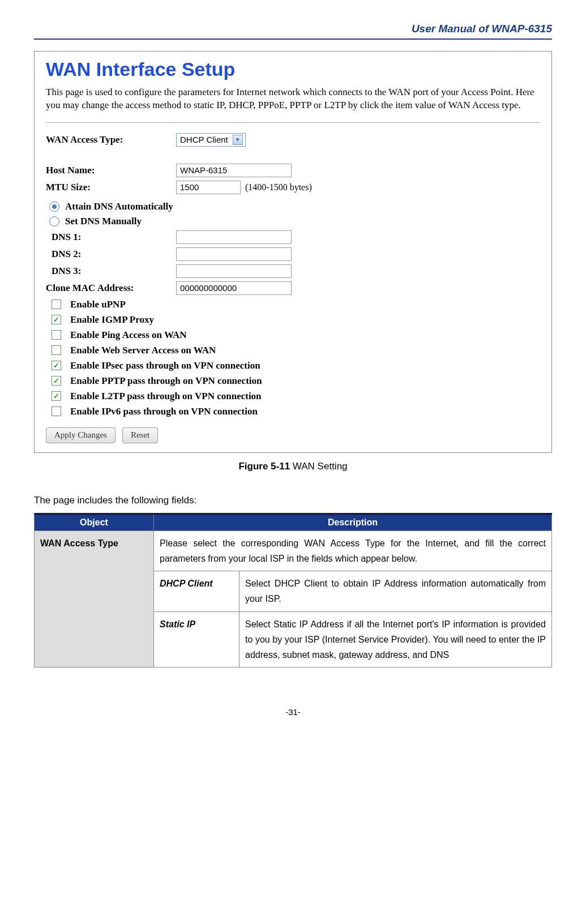 This screenshot has width=586, height=924. What do you see at coordinates (57, 411) in the screenshot?
I see `cb-ipv6` at bounding box center [57, 411].